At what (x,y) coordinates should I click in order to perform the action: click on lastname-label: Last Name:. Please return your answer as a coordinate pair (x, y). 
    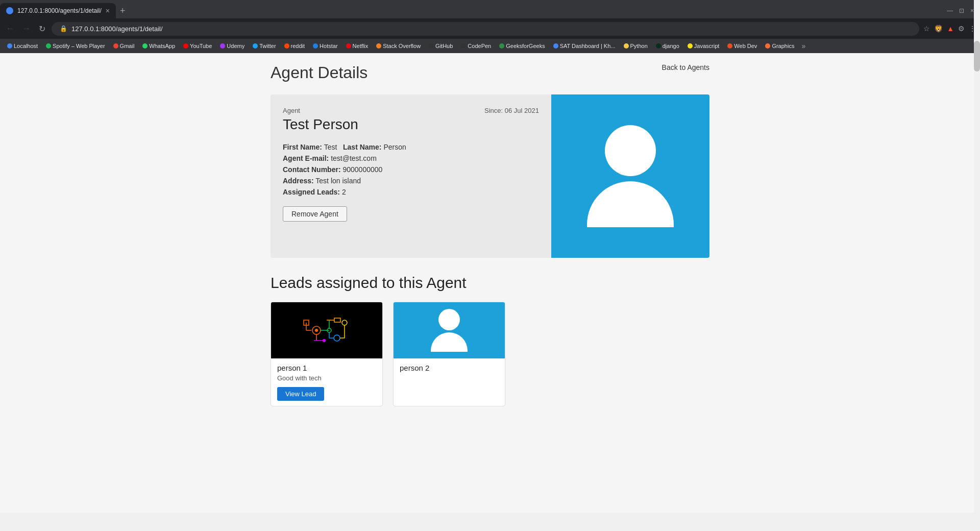
    Looking at the image, I should click on (362, 147).